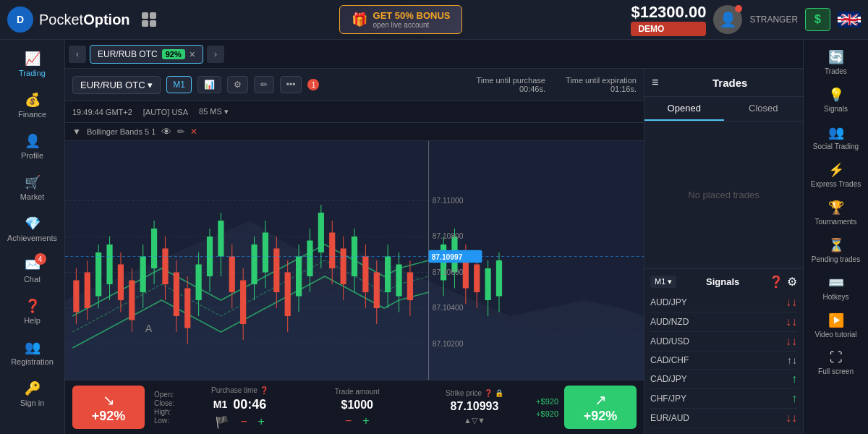 The height and width of the screenshot is (434, 868). What do you see at coordinates (32, 146) in the screenshot?
I see `sidebar-item-profile: 👤 Profile` at bounding box center [32, 146].